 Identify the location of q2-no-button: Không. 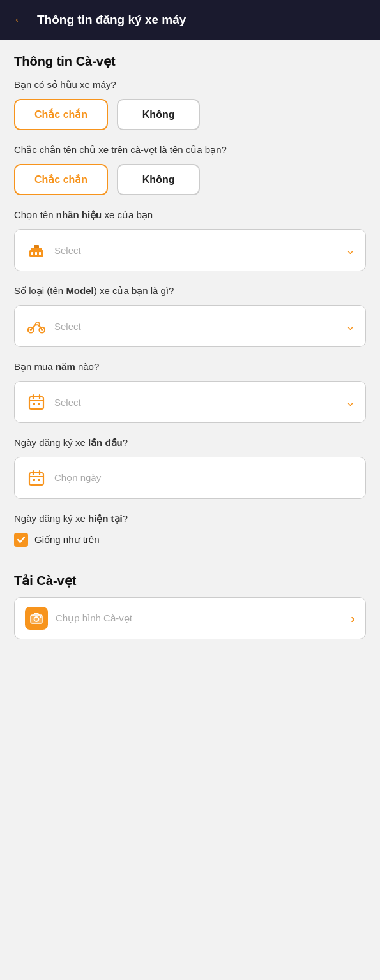
(158, 180).